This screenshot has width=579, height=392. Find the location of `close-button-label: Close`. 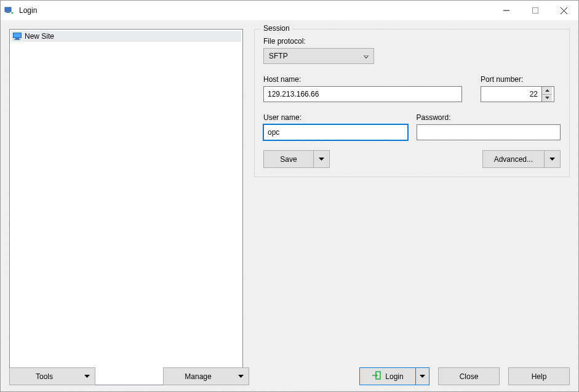

close-button-label: Close is located at coordinates (469, 377).